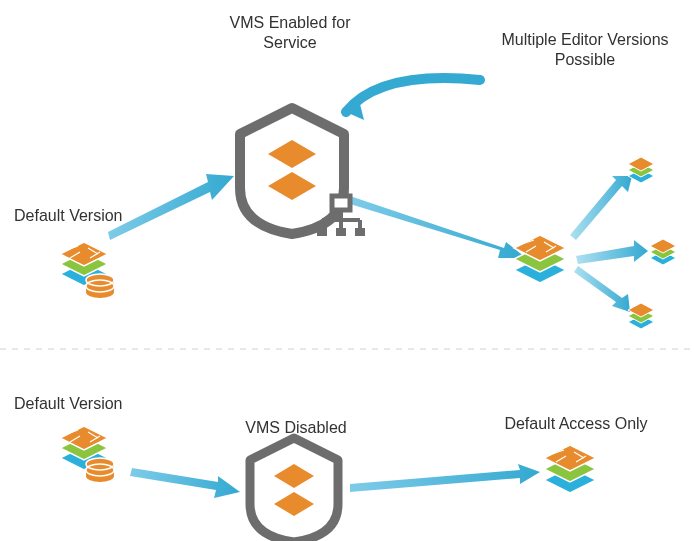  Describe the element at coordinates (641, 170) in the screenshot. I see `layers-small-1-icon` at that location.